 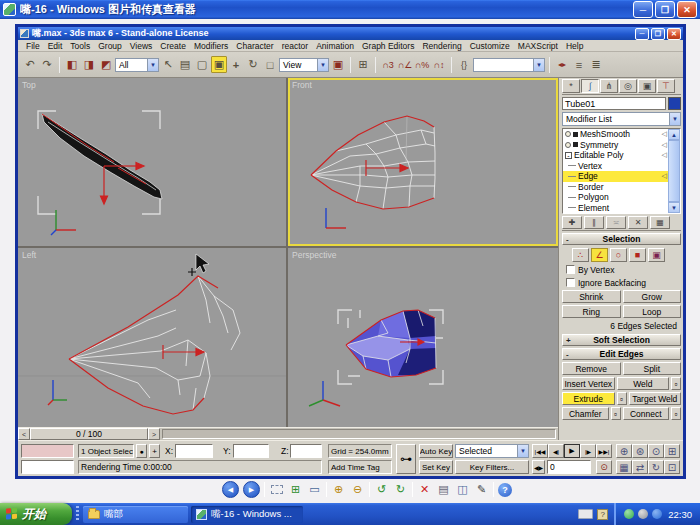 What do you see at coordinates (656, 467) in the screenshot?
I see `arc-rotate-icon: ↻` at bounding box center [656, 467].